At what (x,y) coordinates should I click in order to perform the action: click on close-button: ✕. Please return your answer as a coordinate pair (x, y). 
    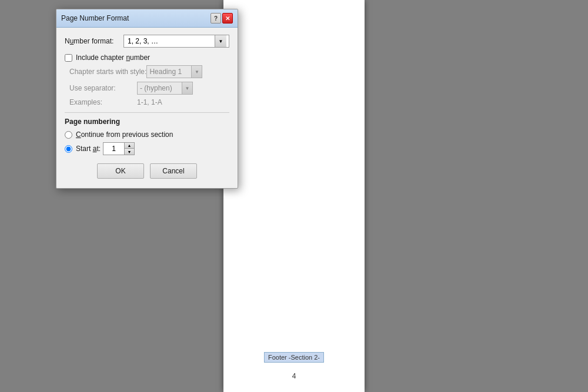
    Looking at the image, I should click on (228, 18).